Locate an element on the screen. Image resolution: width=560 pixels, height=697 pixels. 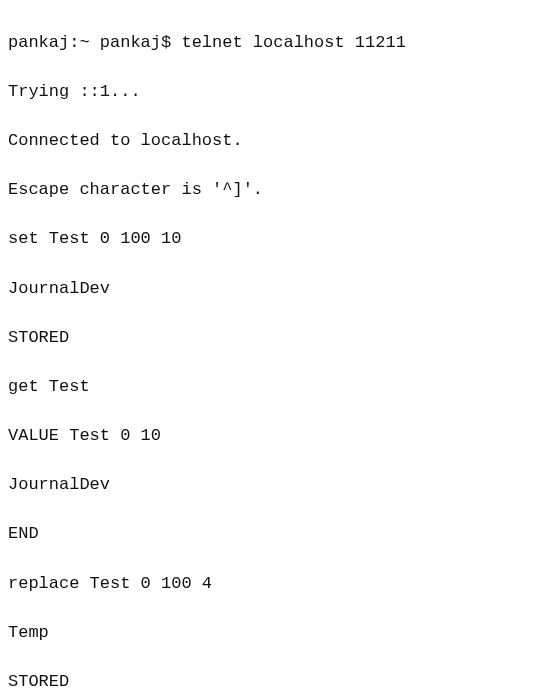
input-line: Temp is located at coordinates (280, 634).